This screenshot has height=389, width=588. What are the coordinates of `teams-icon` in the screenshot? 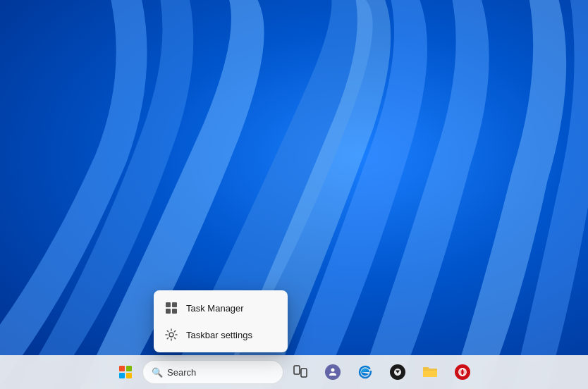 It's located at (333, 372).